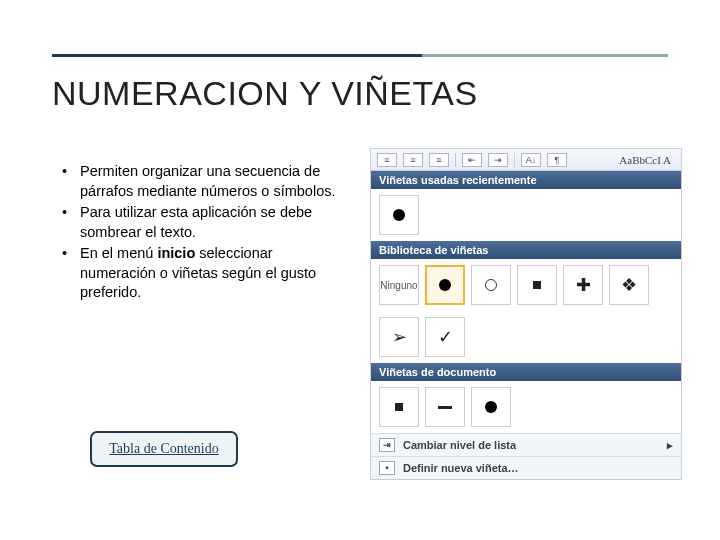 This screenshot has width=720, height=540. I want to click on section-header-library: Biblioteca de viñetas, so click(526, 250).